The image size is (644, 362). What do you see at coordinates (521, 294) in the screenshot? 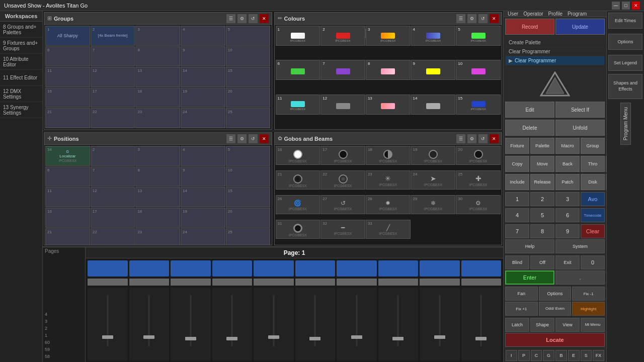
I see `fan-button: Fan` at bounding box center [521, 294].